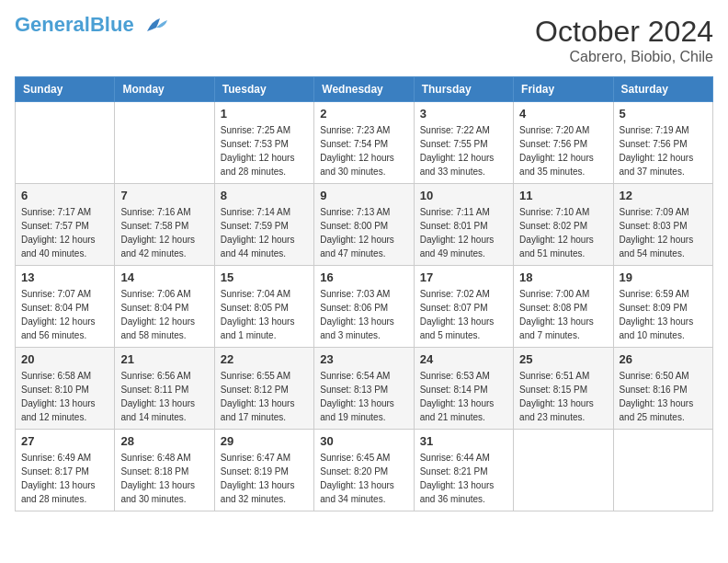  Describe the element at coordinates (64, 195) in the screenshot. I see `day-number: 6` at that location.